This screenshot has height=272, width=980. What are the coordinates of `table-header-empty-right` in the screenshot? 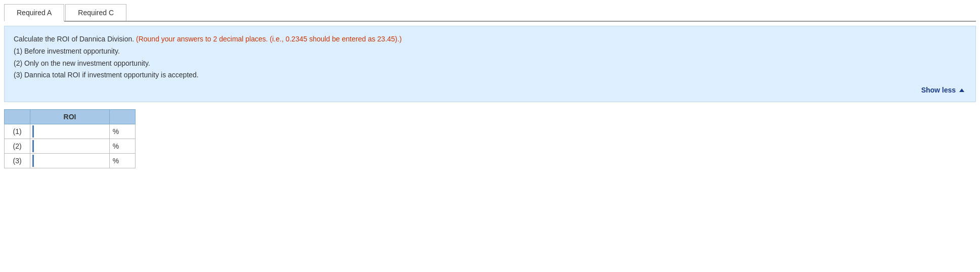 It's located at (122, 116).